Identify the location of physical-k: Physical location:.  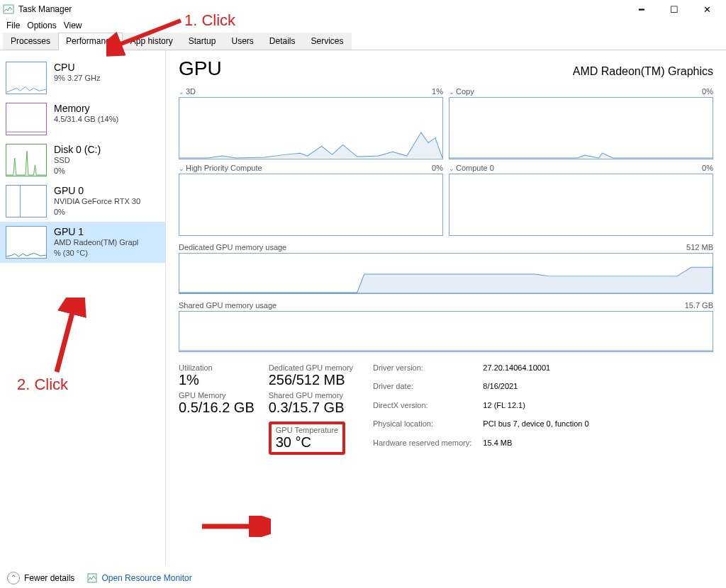
(423, 428).